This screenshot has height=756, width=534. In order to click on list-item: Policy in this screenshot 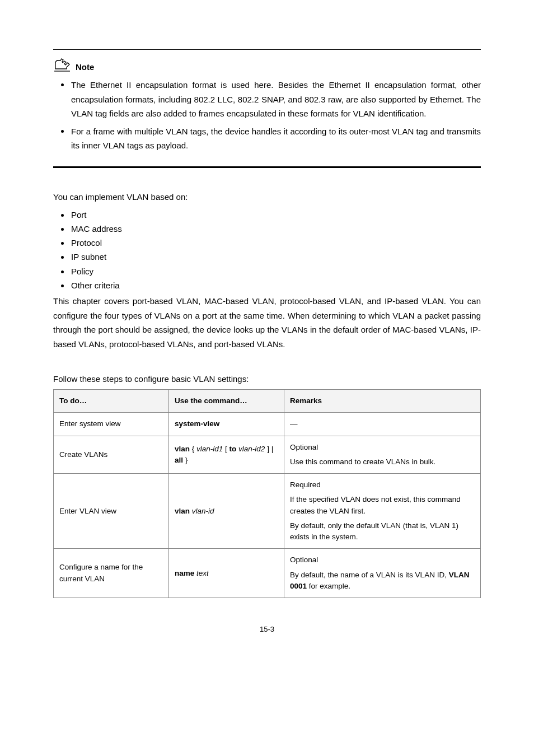, I will do `click(267, 271)`.